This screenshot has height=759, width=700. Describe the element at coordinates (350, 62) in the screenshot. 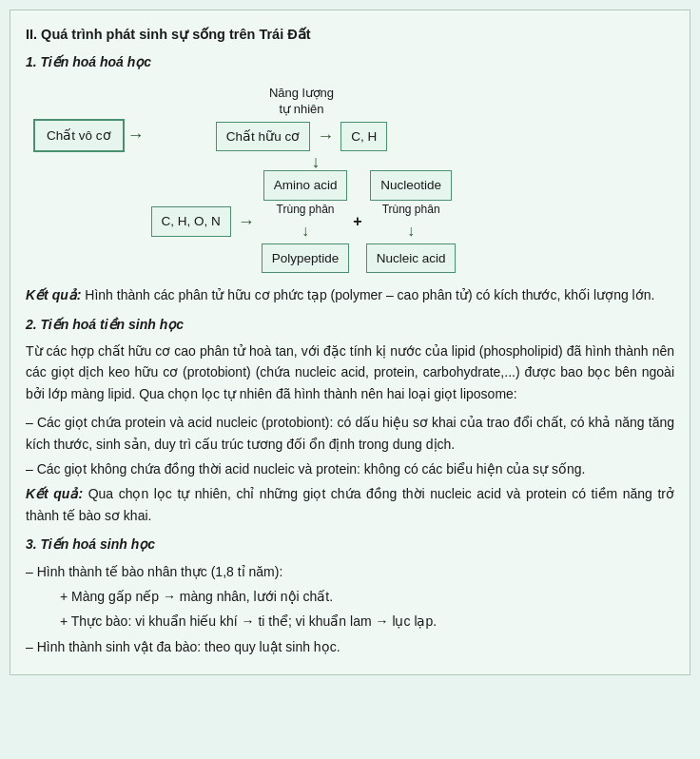

I see `sub1-title: 1. Tiến hoá hoá học` at that location.